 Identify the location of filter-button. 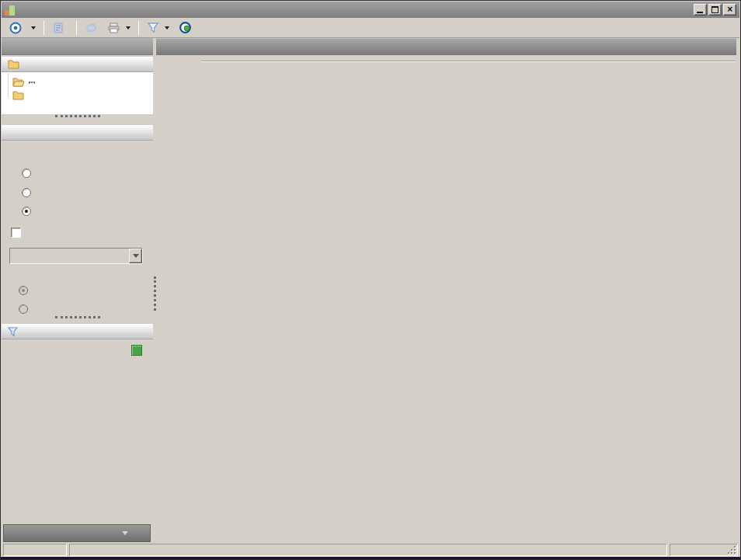
(158, 28).